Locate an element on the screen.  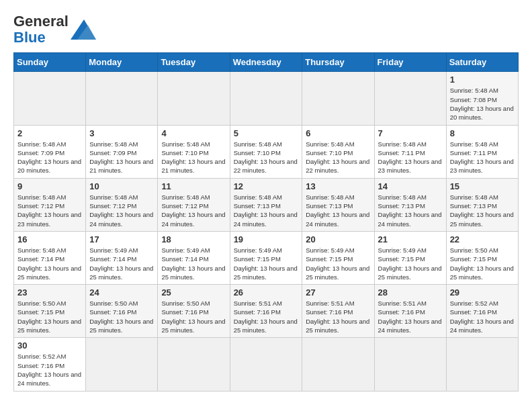
day-number: 9 is located at coordinates (50, 187).